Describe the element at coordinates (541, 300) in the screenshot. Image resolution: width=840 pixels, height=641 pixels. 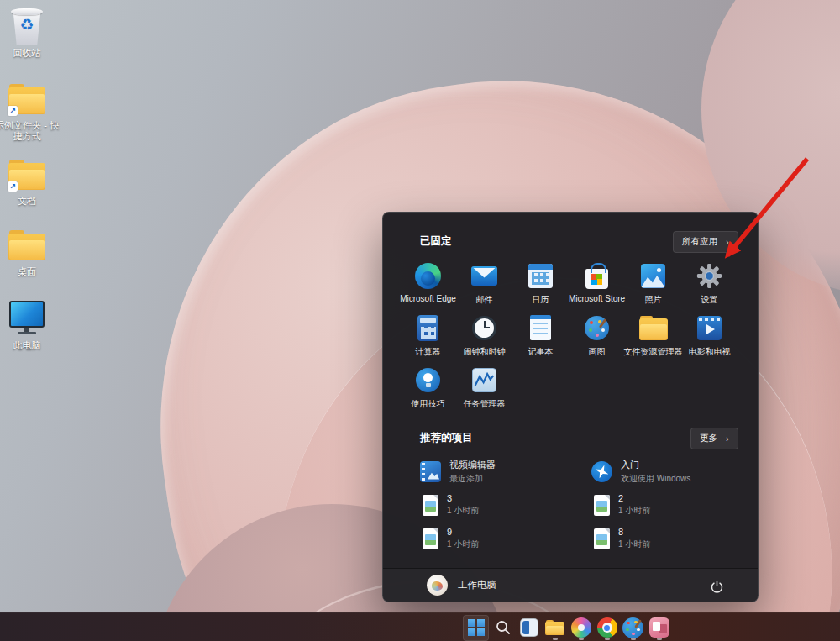
I see `app-label: 日历` at that location.